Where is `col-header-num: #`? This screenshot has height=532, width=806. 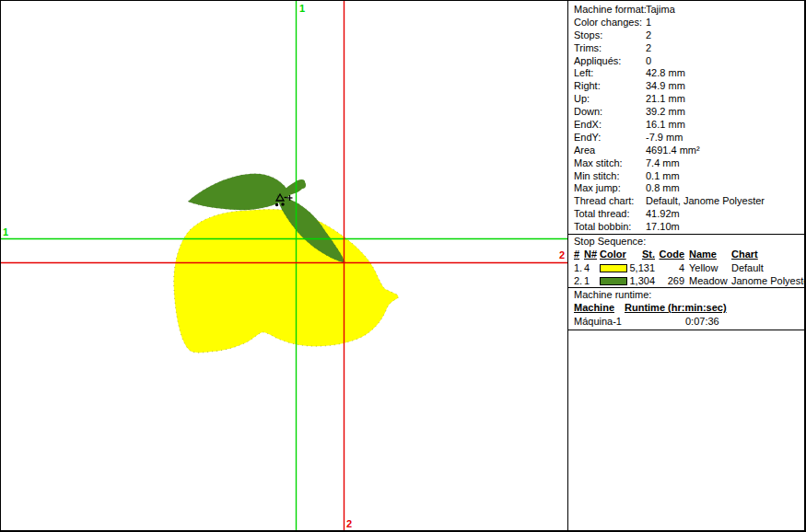 col-header-num: # is located at coordinates (578, 254).